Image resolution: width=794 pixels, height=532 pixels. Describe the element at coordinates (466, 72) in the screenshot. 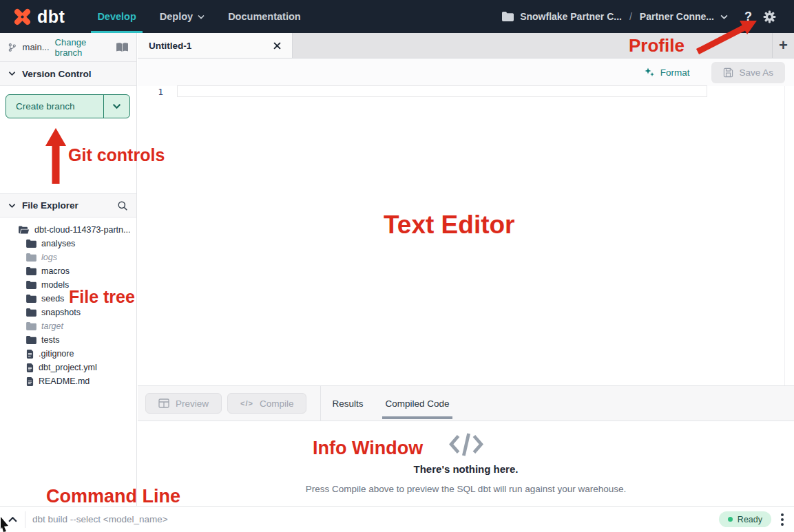

I see `editor-toolbar: Format Save As` at that location.